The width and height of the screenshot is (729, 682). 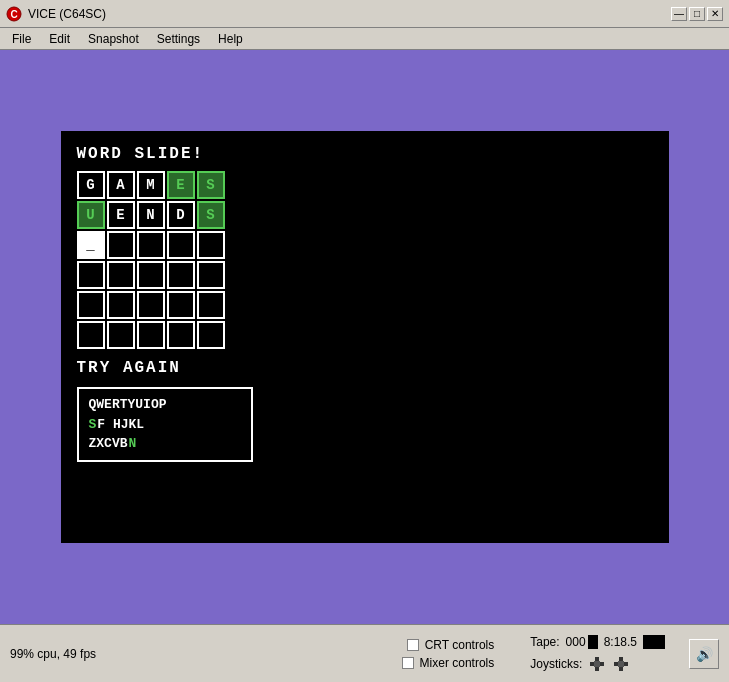 What do you see at coordinates (704, 654) in the screenshot?
I see `volume-icon: 🔊` at bounding box center [704, 654].